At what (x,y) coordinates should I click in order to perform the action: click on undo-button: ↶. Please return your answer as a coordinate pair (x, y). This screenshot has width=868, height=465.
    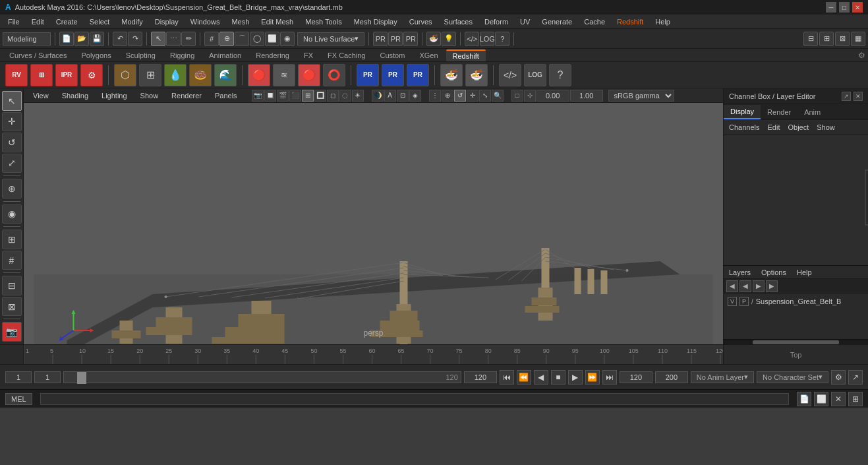
    Looking at the image, I should click on (120, 39).